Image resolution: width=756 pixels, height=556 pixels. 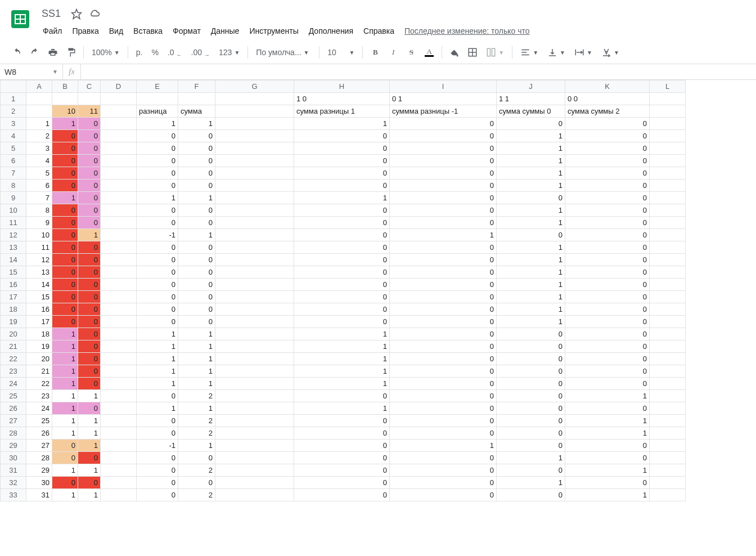 I want to click on last-edit-link: Последнее изменение: только что, so click(x=467, y=31).